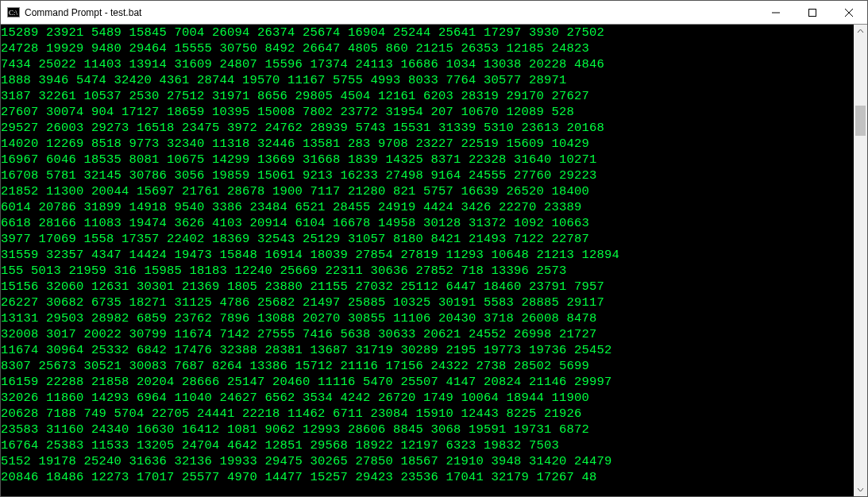 This screenshot has width=868, height=497. Describe the element at coordinates (426, 477) in the screenshot. I see `console-line: 20846 18486 12273 17017 25577 4970 14477…` at that location.